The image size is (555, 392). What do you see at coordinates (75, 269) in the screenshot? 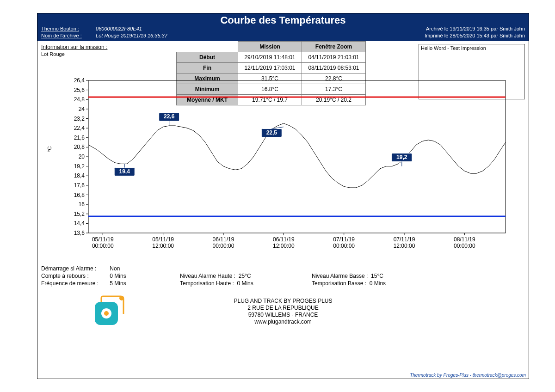
I see `start-alarm-lbl: Démarrage si Alarme :` at bounding box center [75, 269].